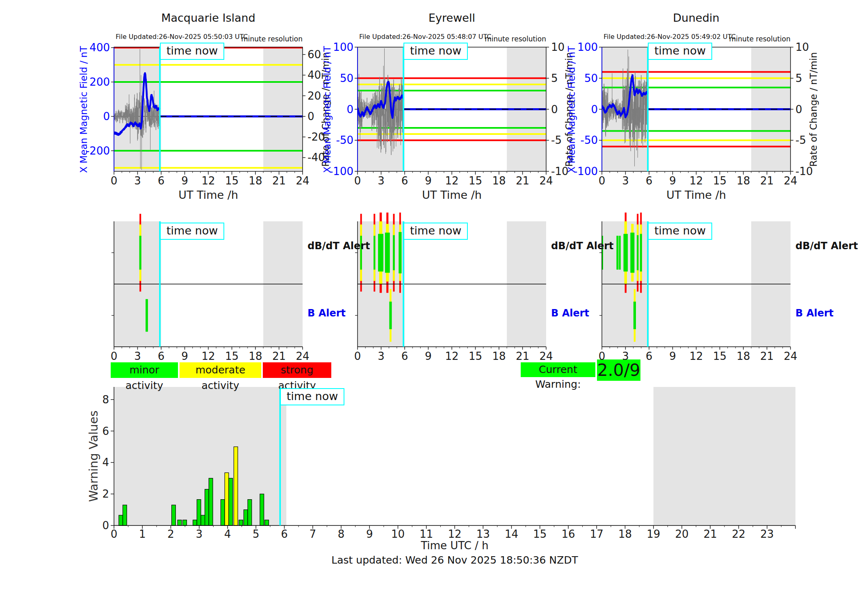  What do you see at coordinates (106, 431) in the screenshot?
I see `y-tick-label: 6` at bounding box center [106, 431].